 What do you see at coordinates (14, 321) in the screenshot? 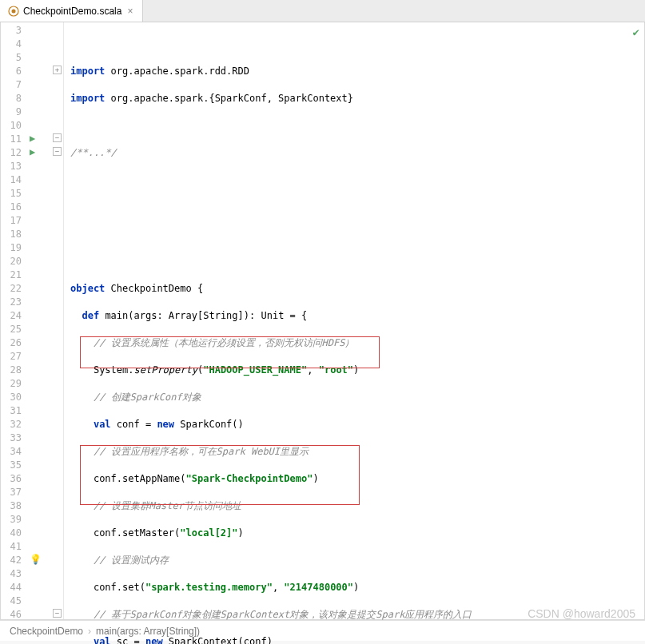
I see `line-numbers: 3456789101112131415161718192021222324252…` at bounding box center [14, 321].